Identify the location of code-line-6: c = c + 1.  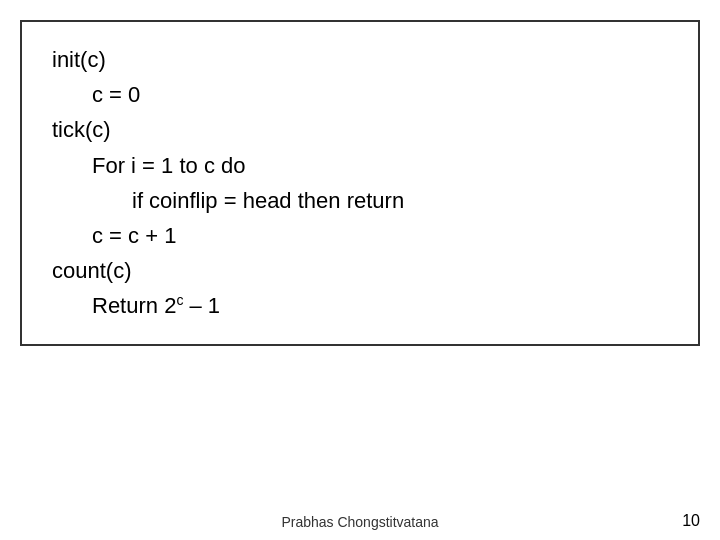
(360, 236).